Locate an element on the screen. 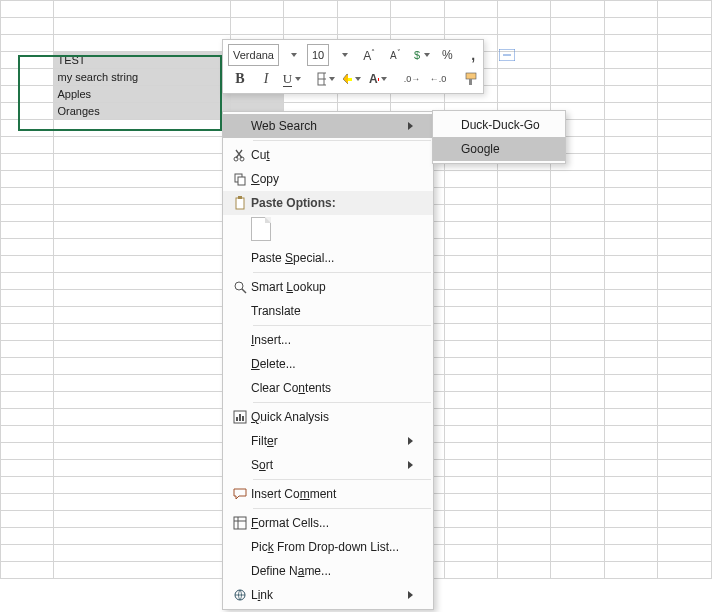  decrease-font-icon: A˅ is located at coordinates (395, 55).